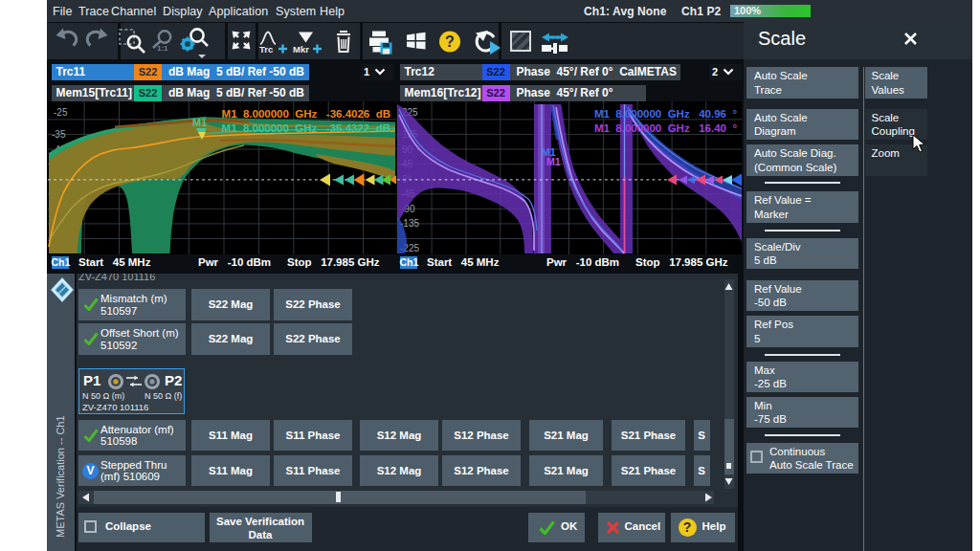 The height and width of the screenshot is (551, 980). What do you see at coordinates (59, 134) in the screenshot?
I see `svg-text: -35` at bounding box center [59, 134].